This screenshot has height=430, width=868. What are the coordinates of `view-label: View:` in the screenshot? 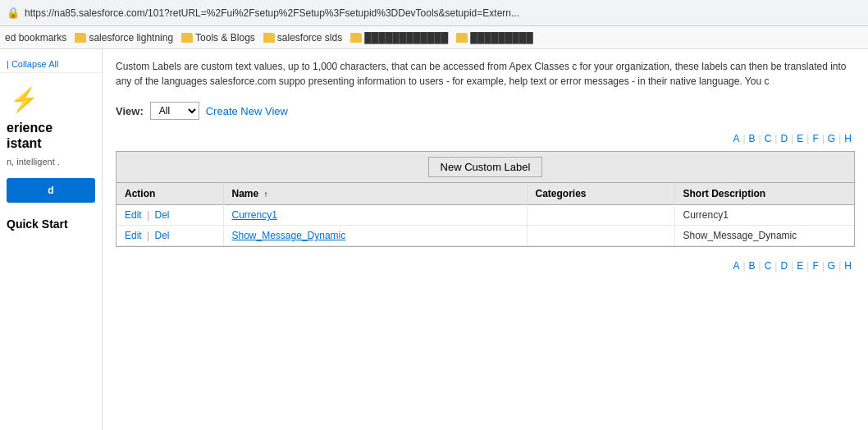 It's located at (130, 112).